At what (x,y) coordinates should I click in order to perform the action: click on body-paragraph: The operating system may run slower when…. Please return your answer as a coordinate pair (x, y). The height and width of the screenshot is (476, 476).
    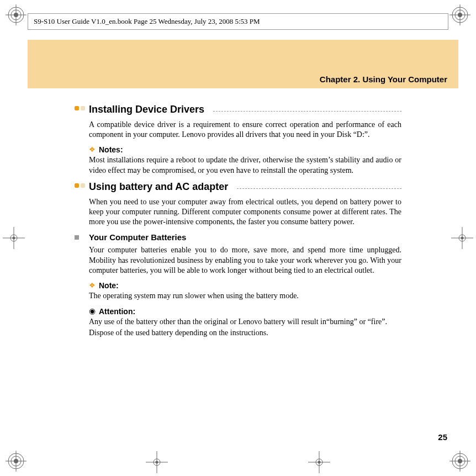
    Looking at the image, I should click on (245, 296).